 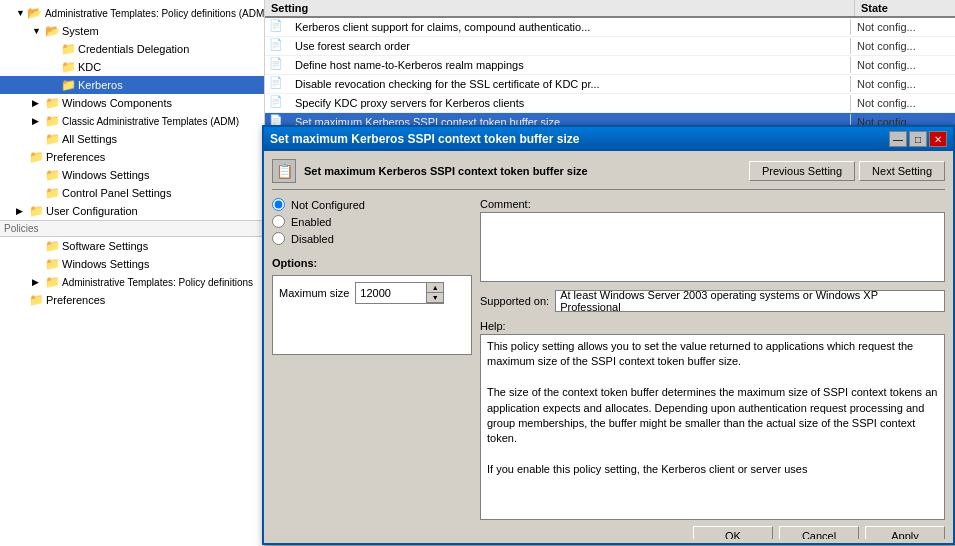 What do you see at coordinates (52, 31) in the screenshot?
I see `folder-open-icon-system` at bounding box center [52, 31].